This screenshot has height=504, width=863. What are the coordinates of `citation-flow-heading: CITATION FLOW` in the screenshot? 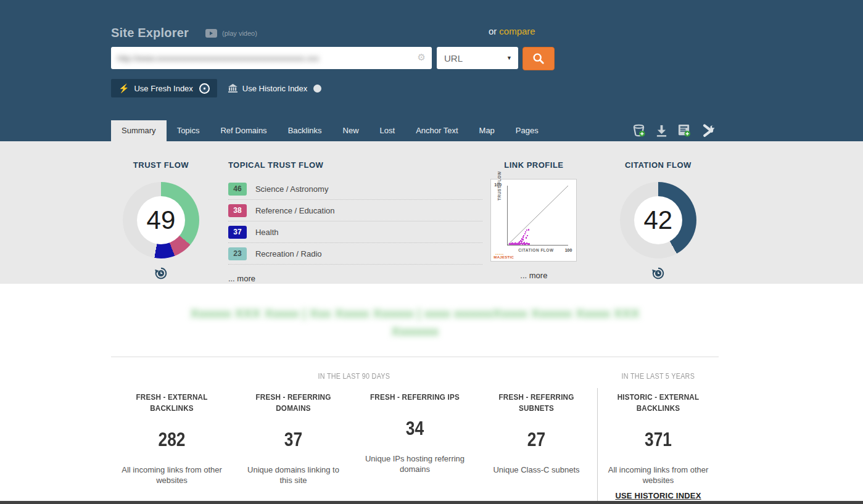 It's located at (658, 165).